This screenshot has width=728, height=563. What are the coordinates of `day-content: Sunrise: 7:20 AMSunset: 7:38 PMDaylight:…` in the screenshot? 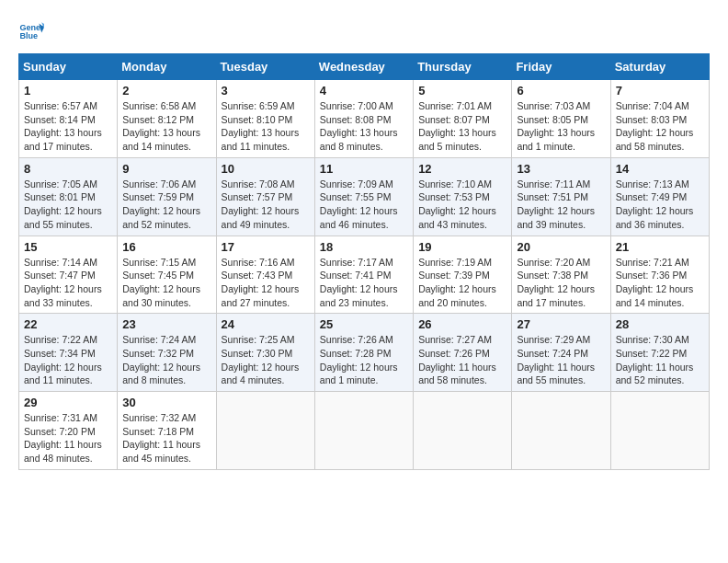 It's located at (561, 283).